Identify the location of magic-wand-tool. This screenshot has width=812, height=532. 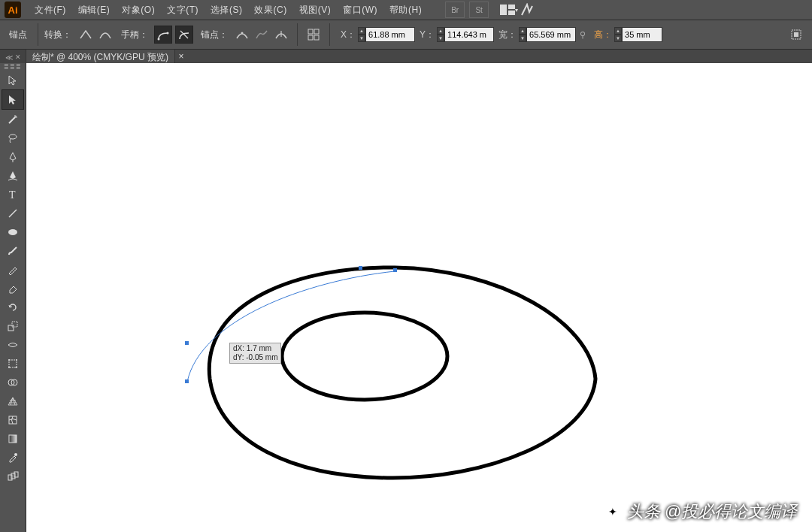
(13, 119).